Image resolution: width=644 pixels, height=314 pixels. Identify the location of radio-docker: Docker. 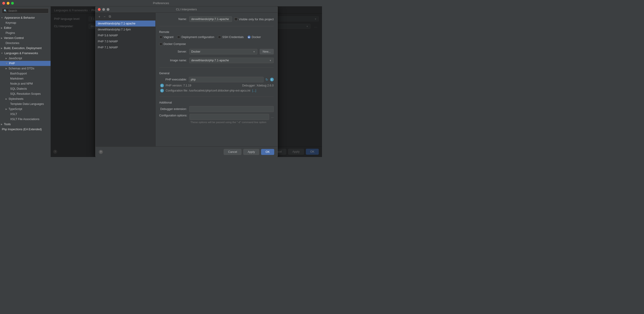
(254, 37).